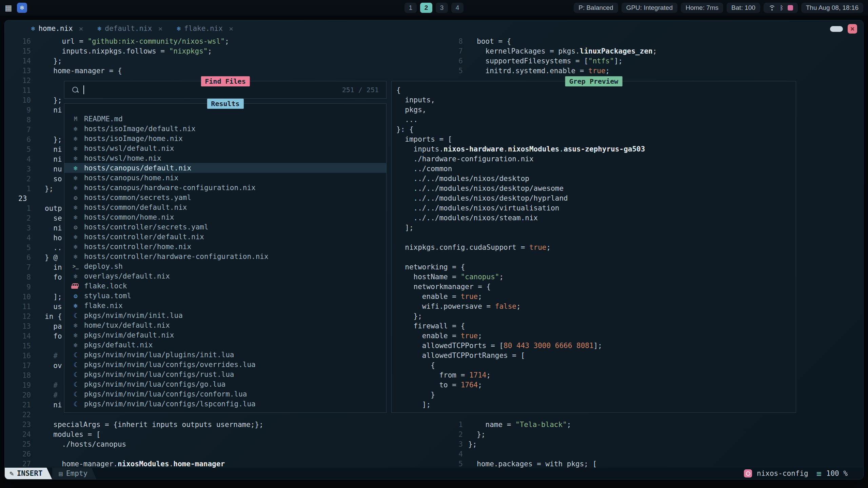  I want to click on result-filename: hosts/wsl/home.nix, so click(123, 158).